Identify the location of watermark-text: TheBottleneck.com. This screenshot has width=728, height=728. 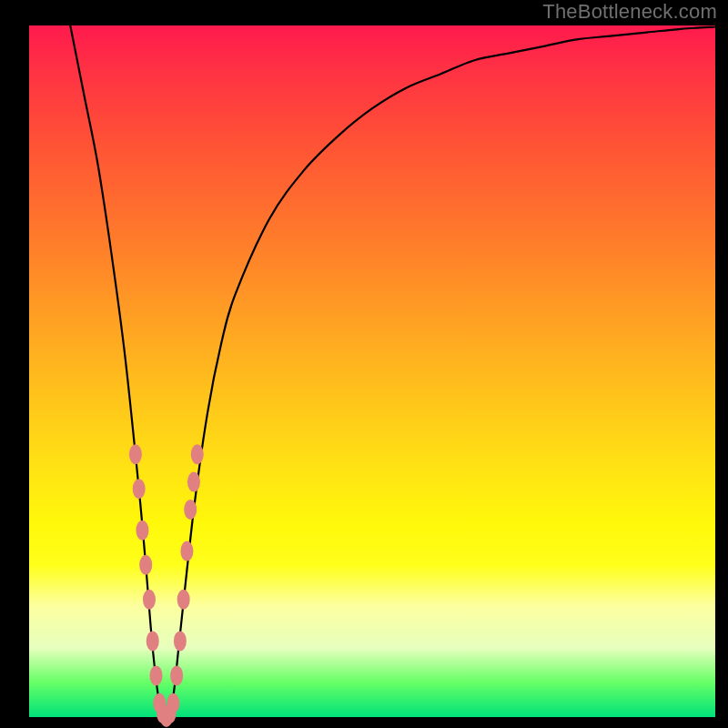
(630, 12).